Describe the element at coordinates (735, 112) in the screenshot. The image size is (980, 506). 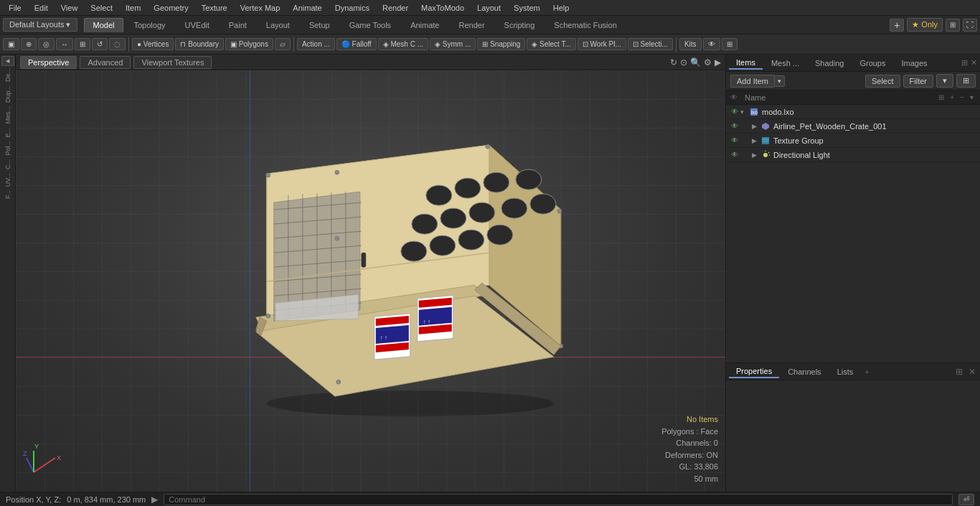
I see `vis-icon-modo-lxo: 👁` at that location.